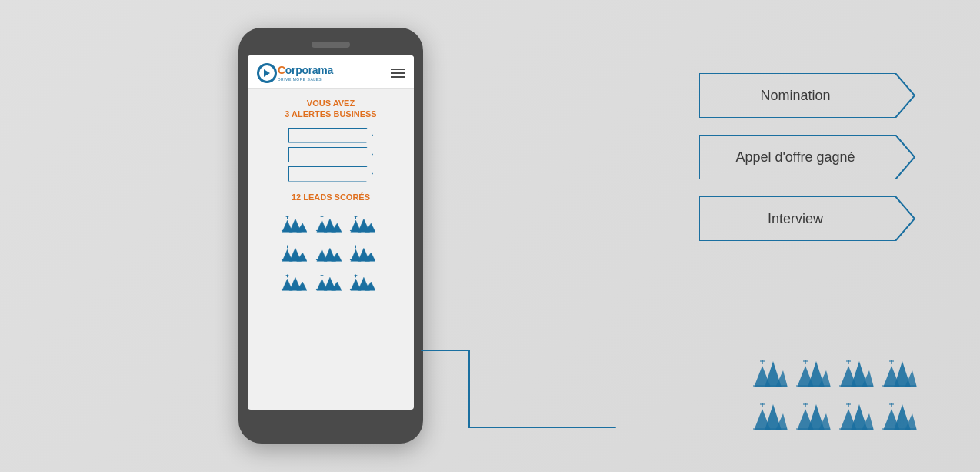 This screenshot has height=472, width=980. I want to click on tag-nomination-shape: Nomination, so click(807, 95).